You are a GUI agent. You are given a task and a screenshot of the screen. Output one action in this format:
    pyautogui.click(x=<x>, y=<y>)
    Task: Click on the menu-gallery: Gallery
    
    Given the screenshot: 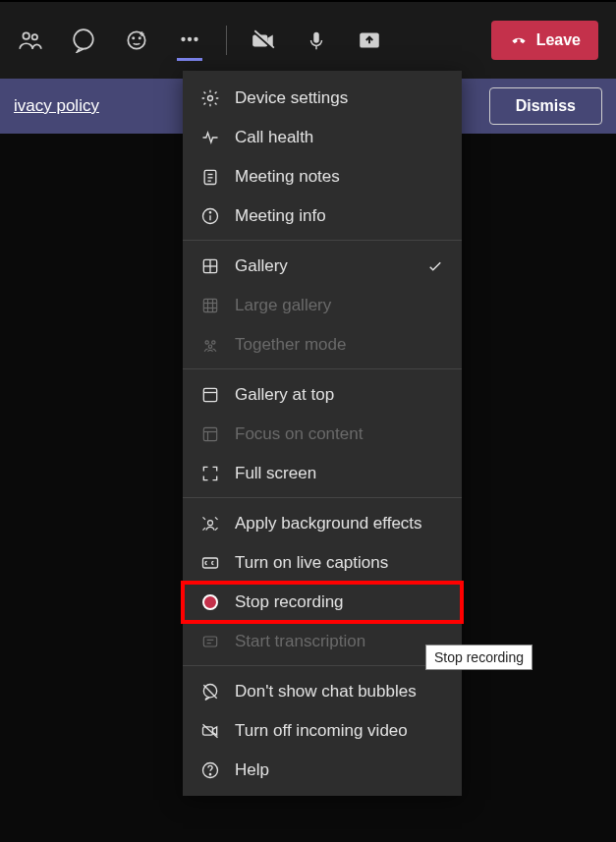 What is the action you would take?
    pyautogui.click(x=322, y=266)
    